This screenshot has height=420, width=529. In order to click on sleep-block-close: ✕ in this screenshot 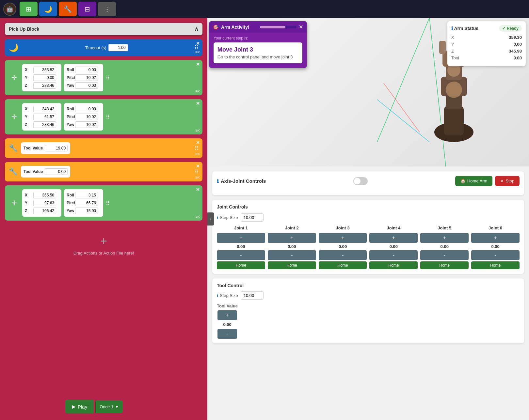, I will do `click(198, 43)`.